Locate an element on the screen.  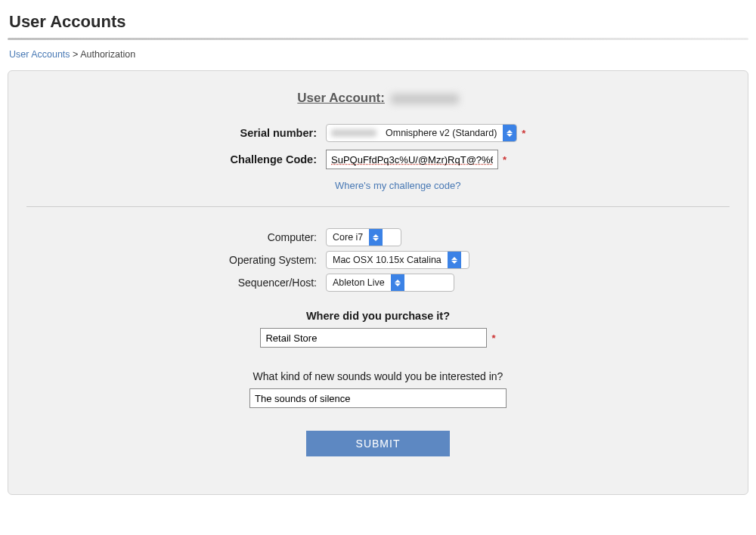
serial-product-text: Omnisphere v2 (Standard) is located at coordinates (442, 133).